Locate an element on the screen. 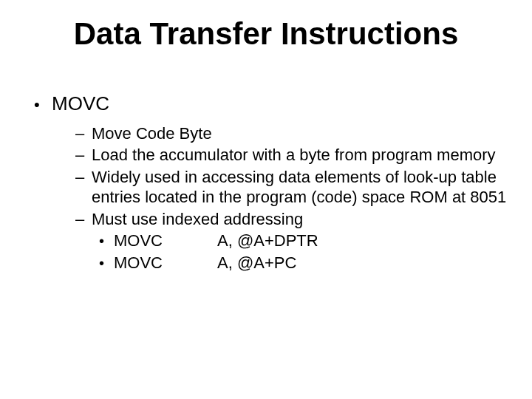  list-item: • MOVCA, @A+PC is located at coordinates (305, 263).